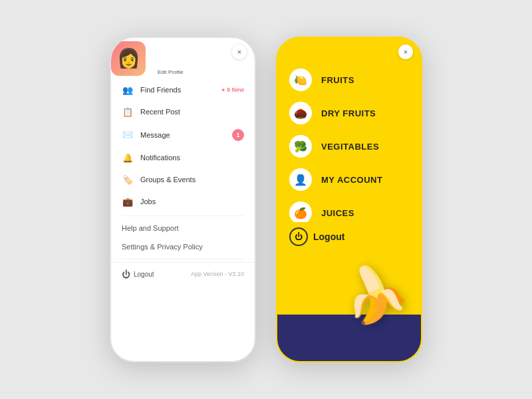  What do you see at coordinates (349, 180) in the screenshot?
I see `grocery-item-my-account: 👤 MY ACCOUNT` at bounding box center [349, 180].